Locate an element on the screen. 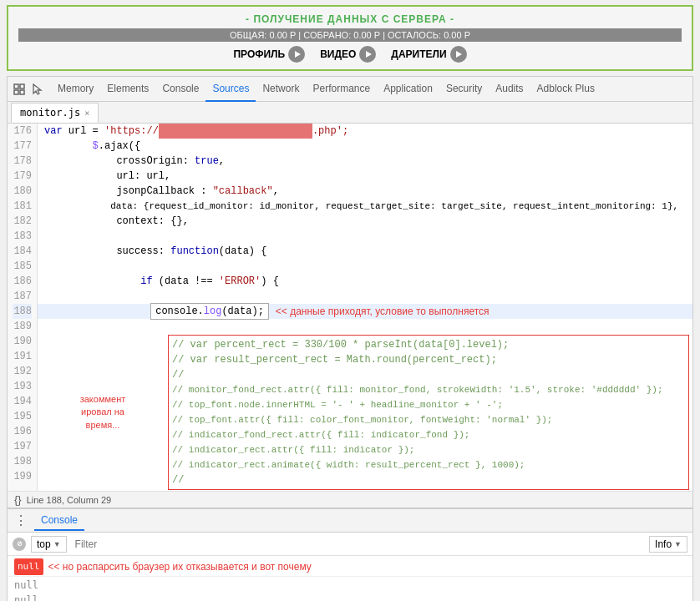 The image size is (700, 601). annotation-line2: ировал на is located at coordinates (104, 412).